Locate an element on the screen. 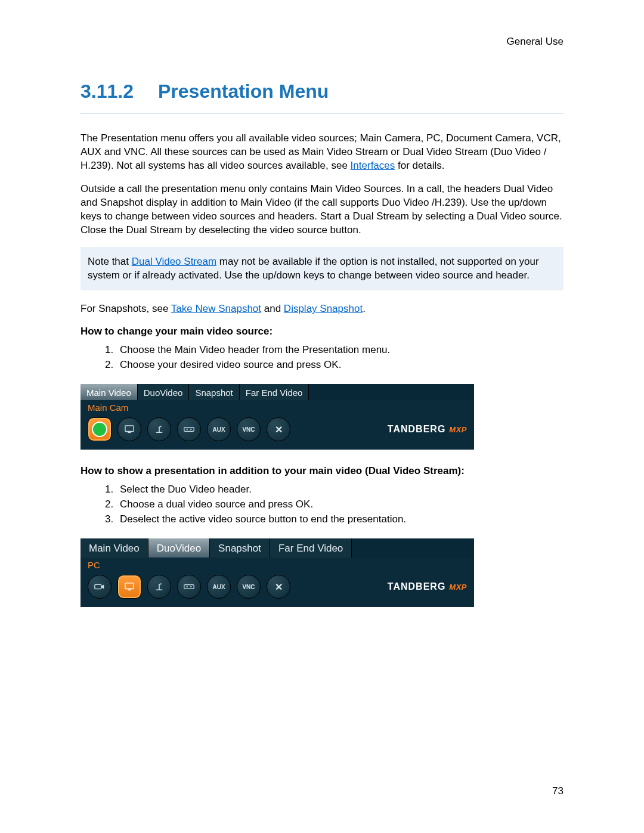 The width and height of the screenshot is (644, 833). page-number: 73 is located at coordinates (558, 791).